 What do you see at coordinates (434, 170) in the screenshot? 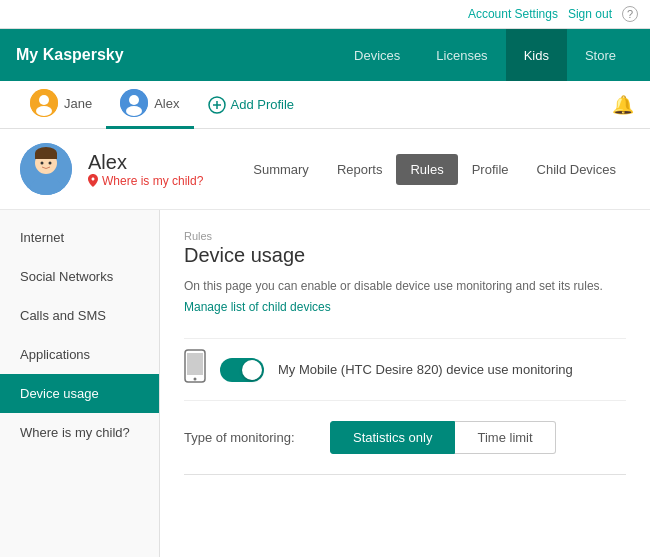
I see `child-tabs: Summary Reports Rules Profile Child Devi…` at bounding box center [434, 170].